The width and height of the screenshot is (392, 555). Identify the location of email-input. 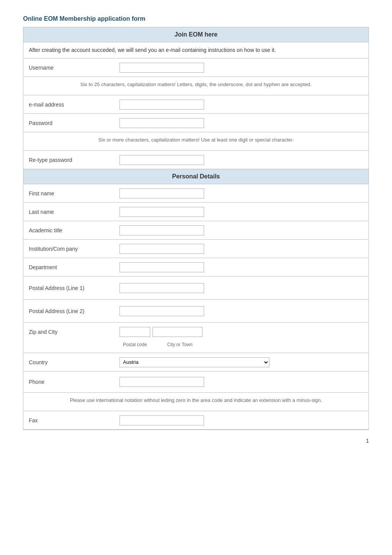
(162, 105).